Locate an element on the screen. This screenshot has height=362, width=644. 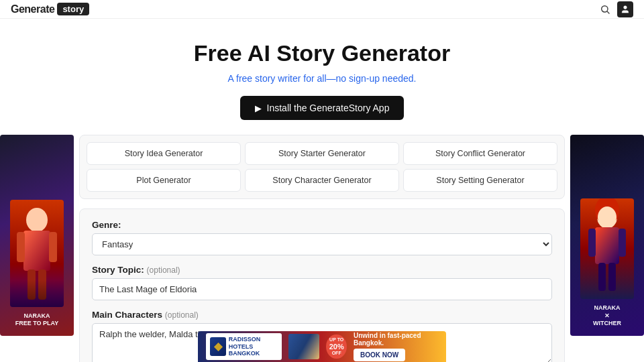
bottom-ad-banner: ◆ RADISSON HOTELS BANGKOK UP TO 20% OFF … is located at coordinates (322, 347).